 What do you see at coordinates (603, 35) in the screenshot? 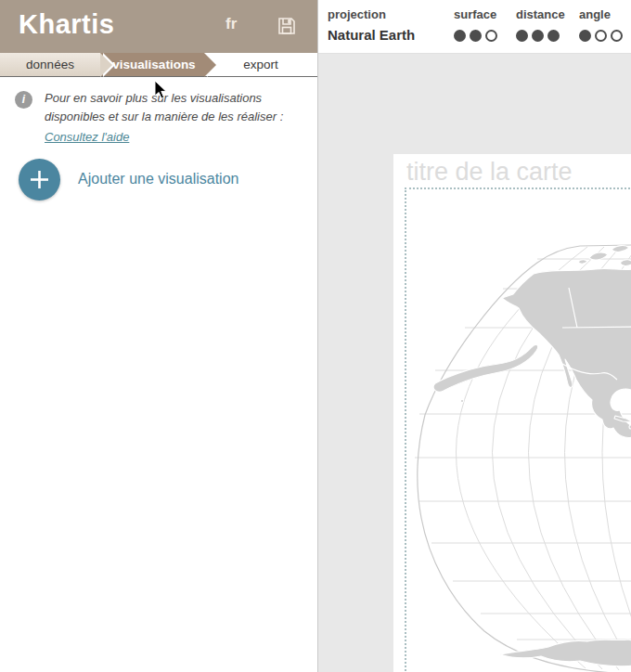
I see `metric-angle-rating` at bounding box center [603, 35].